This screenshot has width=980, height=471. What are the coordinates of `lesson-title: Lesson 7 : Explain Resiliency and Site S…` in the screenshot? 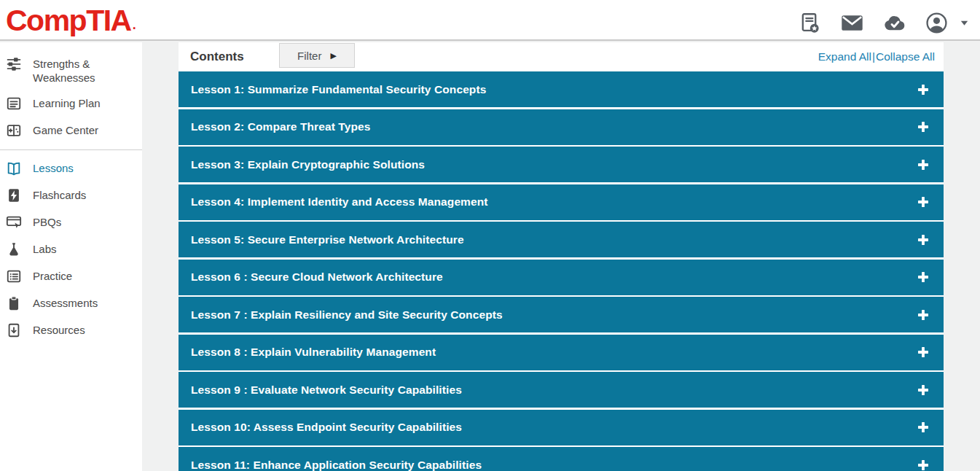 It's located at (347, 315).